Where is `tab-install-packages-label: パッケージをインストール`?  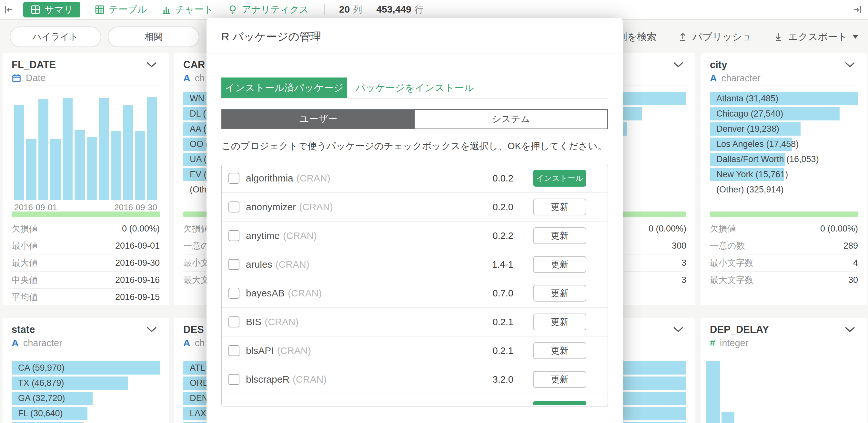 tab-install-packages-label: パッケージをインストール is located at coordinates (415, 88).